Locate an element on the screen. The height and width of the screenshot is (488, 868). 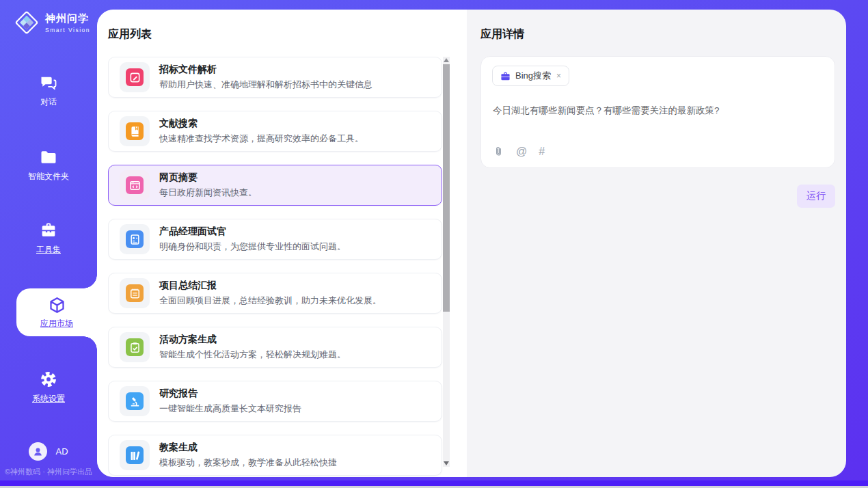
doc-edit-icon is located at coordinates (135, 77).